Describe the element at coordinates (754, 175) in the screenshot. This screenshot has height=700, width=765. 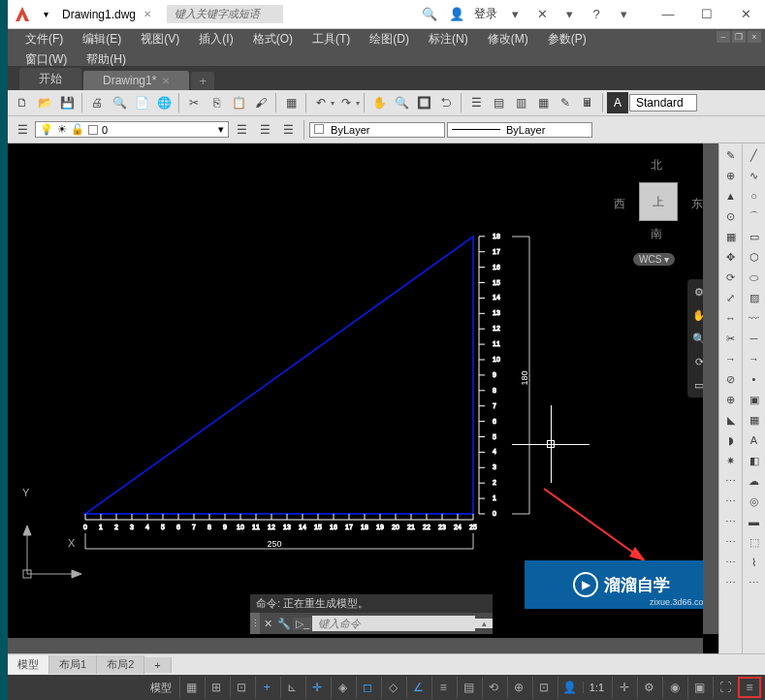
I see `pline-icon: ∿` at that location.